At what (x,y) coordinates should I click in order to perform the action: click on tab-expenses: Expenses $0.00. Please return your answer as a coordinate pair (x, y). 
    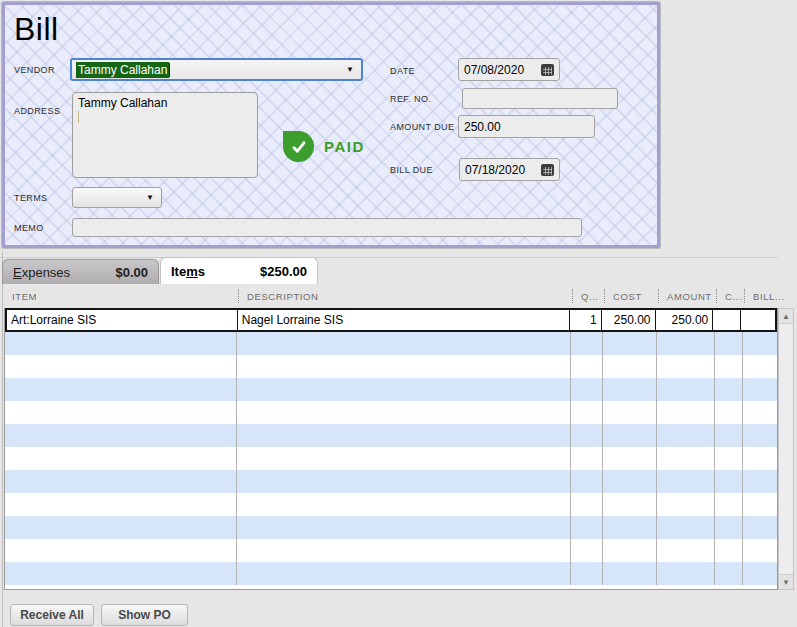
    Looking at the image, I should click on (80, 272).